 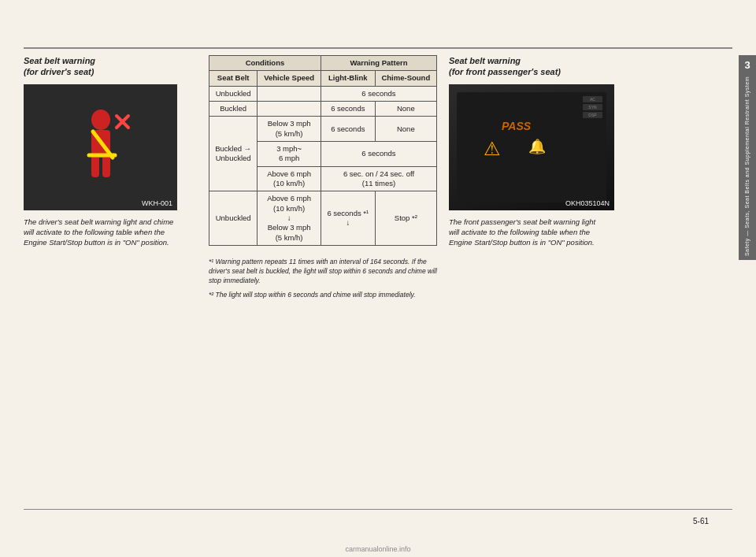 I want to click on cell-6seconds-1: 6 seconds, so click(x=378, y=93).